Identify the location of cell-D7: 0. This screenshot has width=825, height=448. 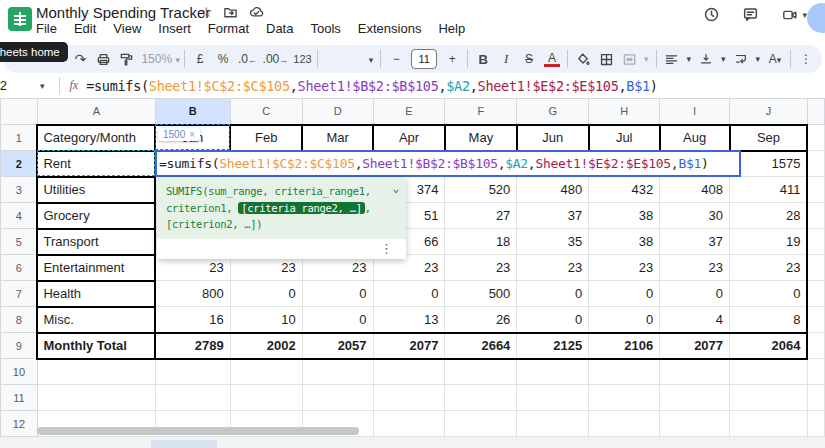
(338, 294).